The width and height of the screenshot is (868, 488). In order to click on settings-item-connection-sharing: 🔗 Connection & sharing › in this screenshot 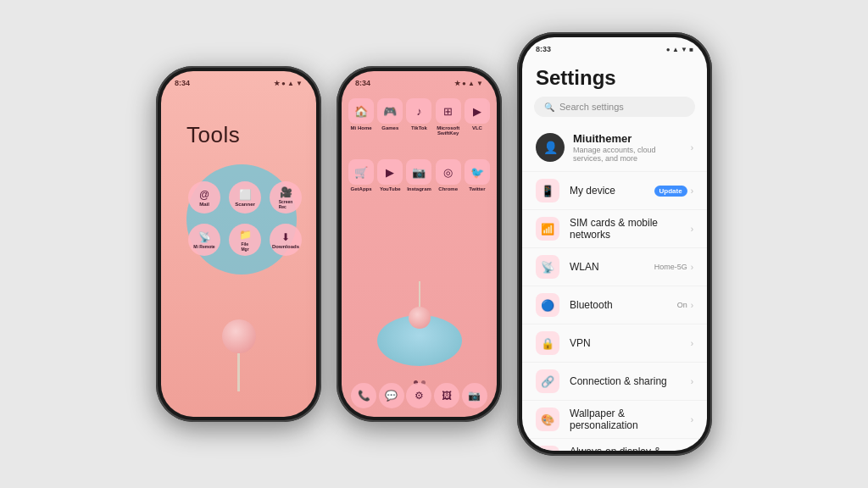, I will do `click(615, 381)`.